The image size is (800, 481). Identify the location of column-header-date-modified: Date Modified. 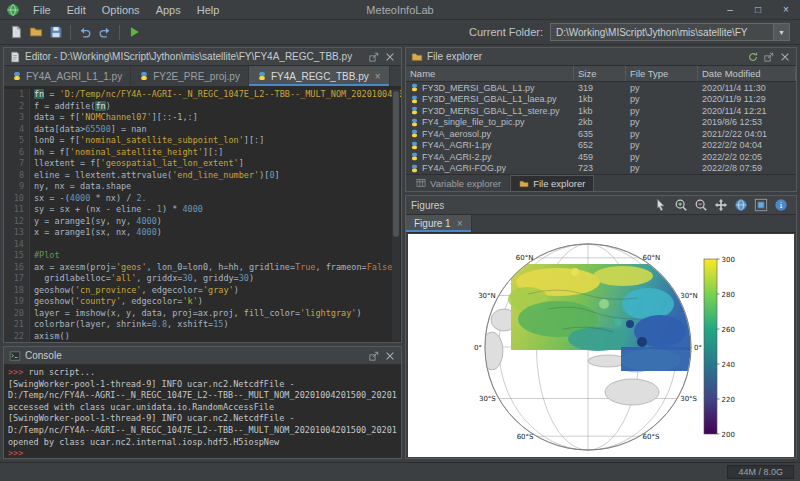
(747, 74).